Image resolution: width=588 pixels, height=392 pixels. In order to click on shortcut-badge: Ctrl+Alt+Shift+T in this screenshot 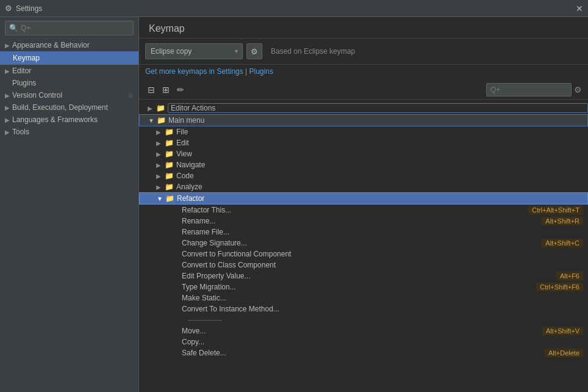, I will do `click(556, 210)`.